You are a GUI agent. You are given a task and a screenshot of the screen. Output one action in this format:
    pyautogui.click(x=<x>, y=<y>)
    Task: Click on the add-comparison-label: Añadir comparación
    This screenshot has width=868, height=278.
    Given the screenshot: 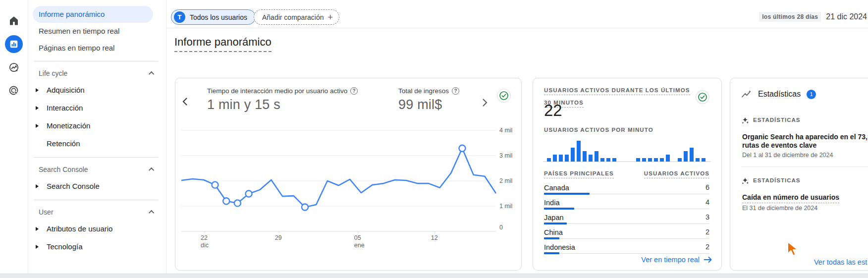 What is the action you would take?
    pyautogui.click(x=293, y=17)
    